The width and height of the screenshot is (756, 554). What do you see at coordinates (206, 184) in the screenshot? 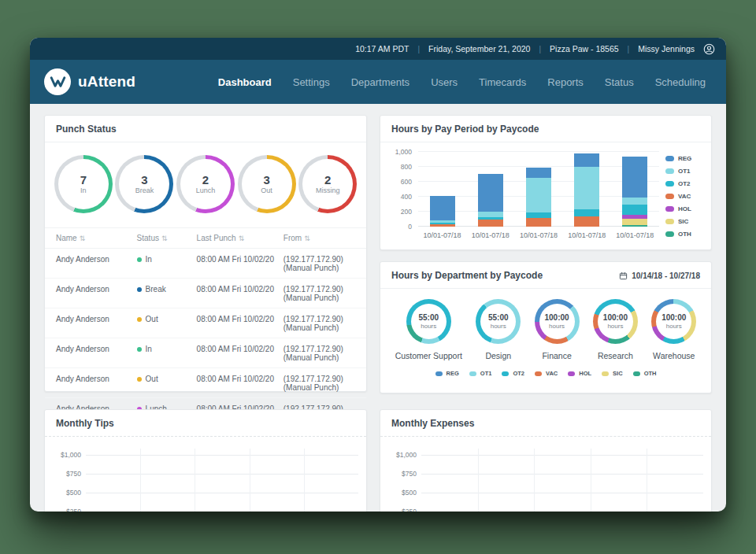
I see `punch-donut-hole: 2Lunch` at bounding box center [206, 184].